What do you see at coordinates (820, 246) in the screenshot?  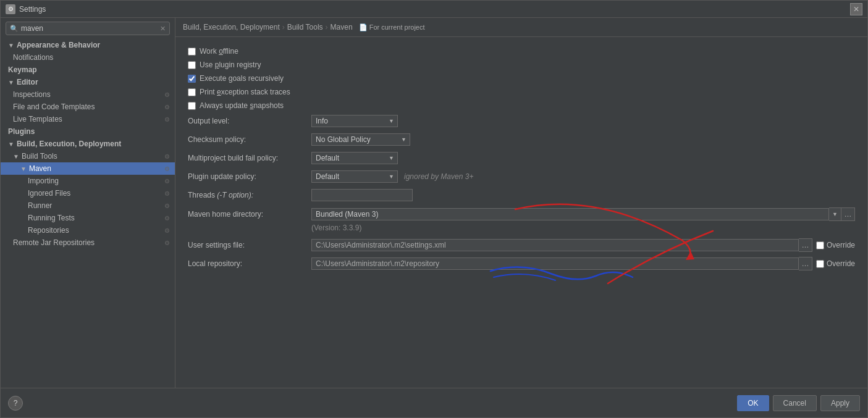 I see `user-settings-override-checkbox` at bounding box center [820, 246].